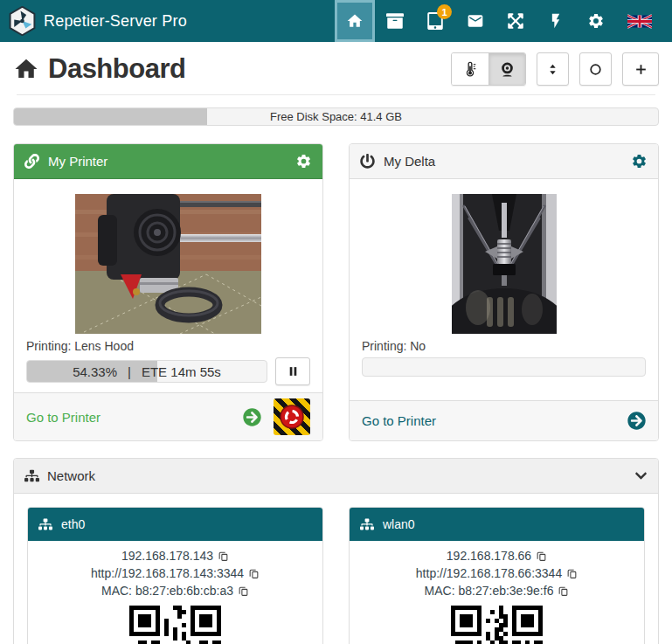 The width and height of the screenshot is (672, 644). Describe the element at coordinates (115, 21) in the screenshot. I see `app-title: Repetier-Server Pro` at that location.